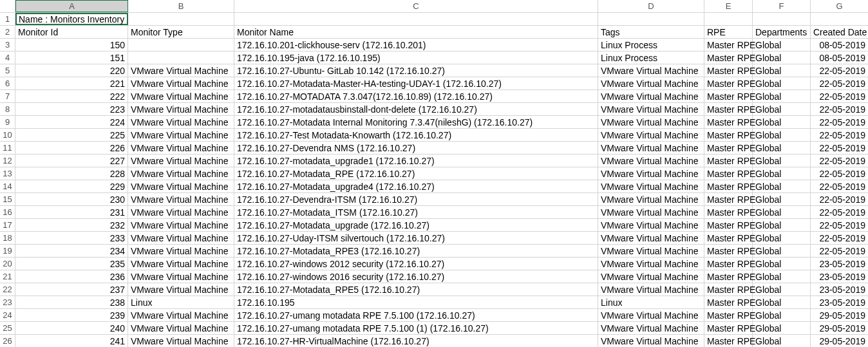 Image resolution: width=868 pixels, height=347 pixels. Describe the element at coordinates (729, 19) in the screenshot. I see `cell-e1` at that location.